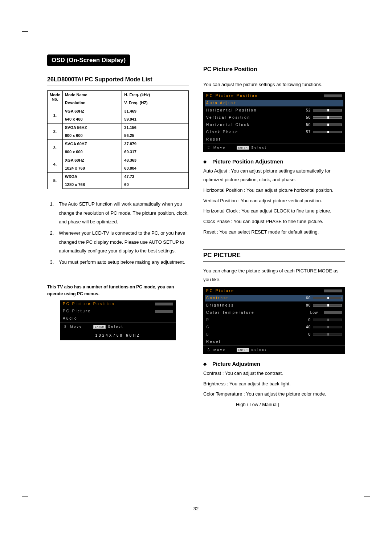 The width and height of the screenshot is (392, 555). What do you see at coordinates (92, 111) in the screenshot?
I see `mode-name: VGA 60HZ` at bounding box center [92, 111].